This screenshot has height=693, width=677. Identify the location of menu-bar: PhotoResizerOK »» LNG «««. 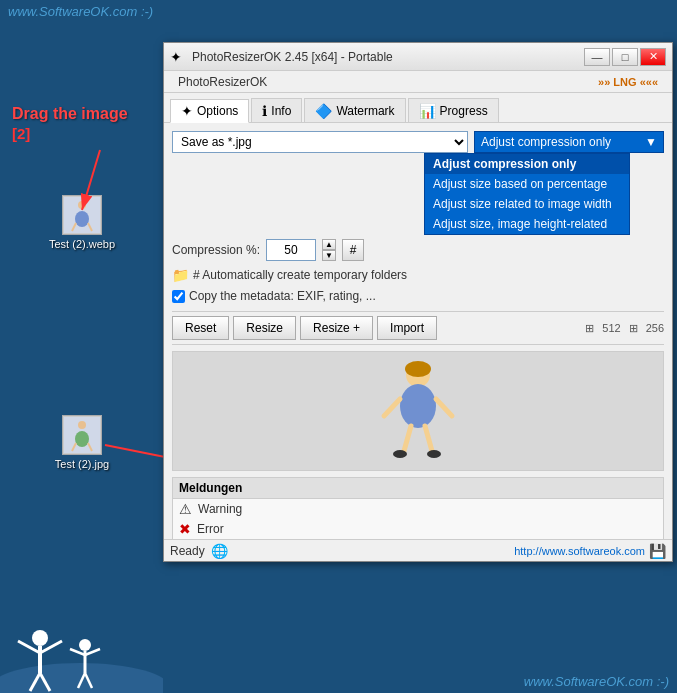
(418, 82).